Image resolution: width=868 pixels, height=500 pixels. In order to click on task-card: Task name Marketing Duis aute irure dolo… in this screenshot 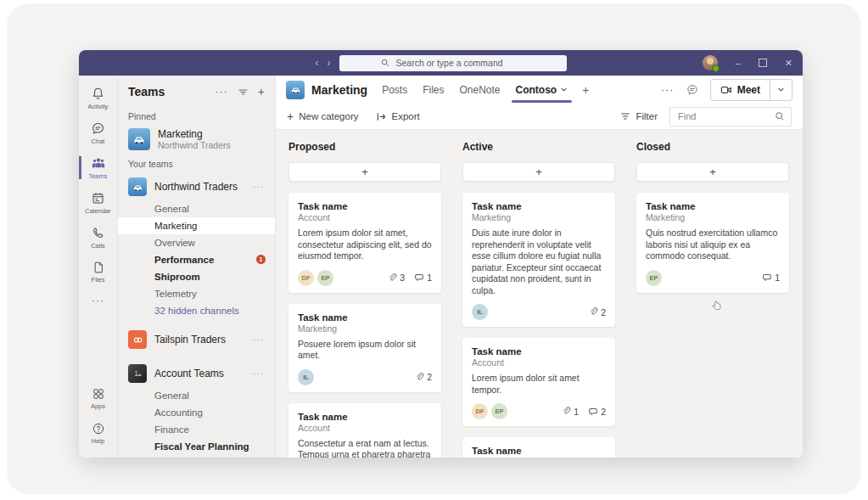, I will do `click(539, 260)`.